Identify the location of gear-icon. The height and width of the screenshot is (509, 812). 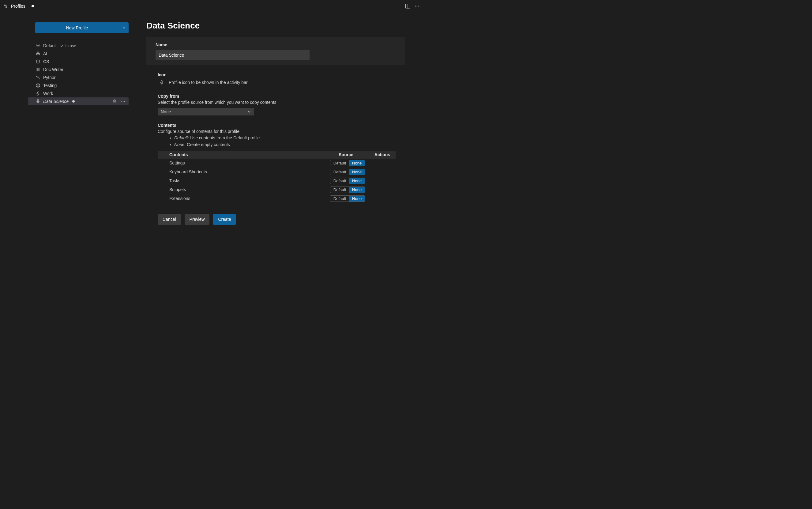
(38, 46).